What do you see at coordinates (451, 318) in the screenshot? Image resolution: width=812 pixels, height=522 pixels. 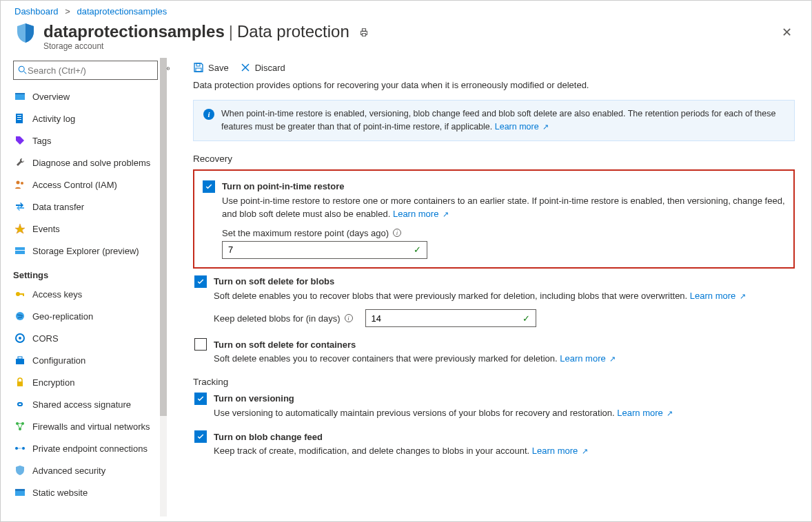 I see `softdelete-blobs-days-input: ✓` at bounding box center [451, 318].